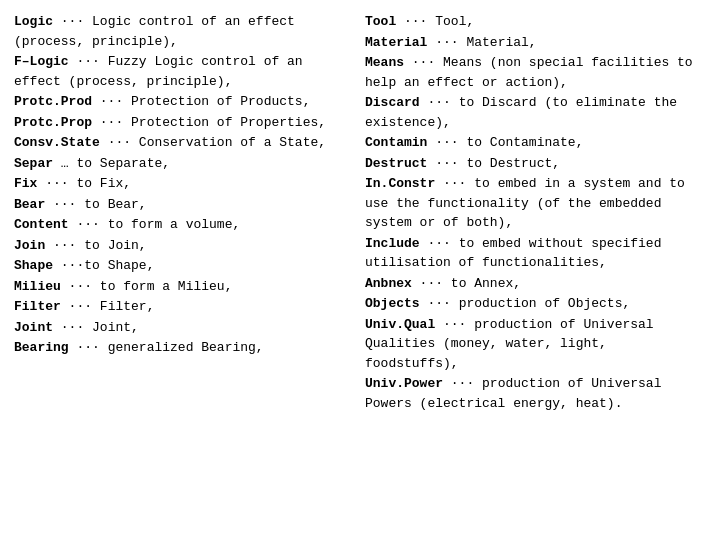 The image size is (720, 540). What do you see at coordinates (392, 304) in the screenshot?
I see `term: Objects` at bounding box center [392, 304].